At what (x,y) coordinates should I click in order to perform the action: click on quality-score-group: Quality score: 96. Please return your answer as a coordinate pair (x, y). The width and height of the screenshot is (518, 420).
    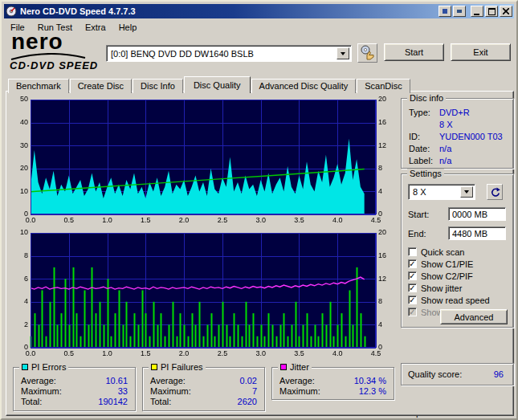
    Looking at the image, I should click on (458, 374).